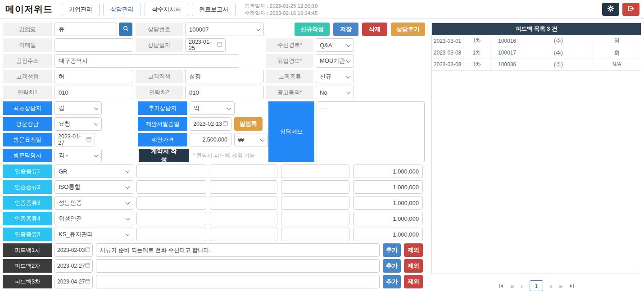 The width and height of the screenshot is (644, 297). What do you see at coordinates (238, 266) in the screenshot?
I see `feedback2-text-input` at bounding box center [238, 266].